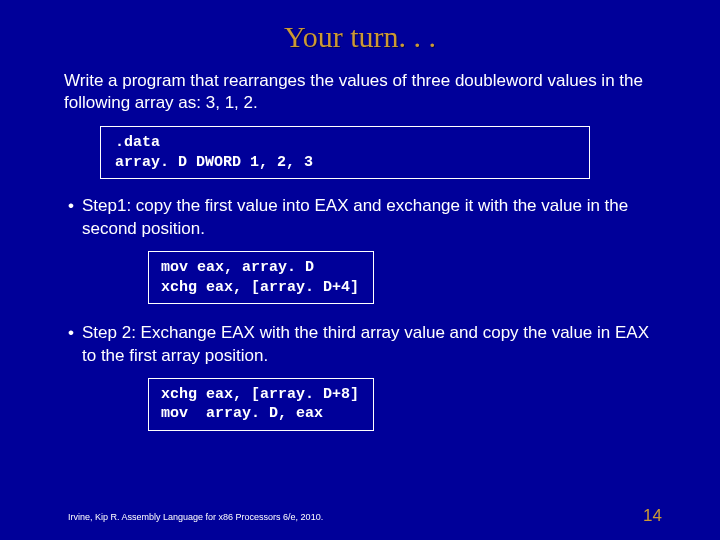 This screenshot has height=540, width=720. Describe the element at coordinates (360, 37) in the screenshot. I see `slide-title: Your turn. . .` at that location.